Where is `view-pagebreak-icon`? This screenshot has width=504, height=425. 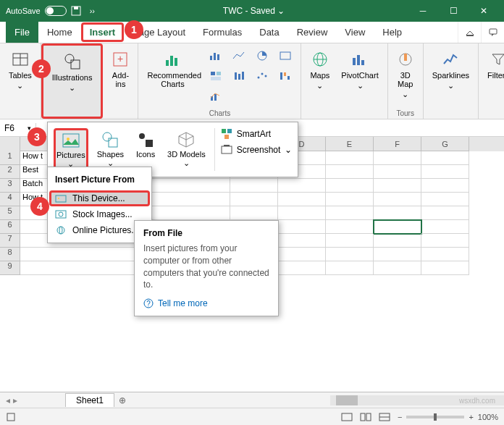
view-pagebreak-icon is located at coordinates (385, 417).